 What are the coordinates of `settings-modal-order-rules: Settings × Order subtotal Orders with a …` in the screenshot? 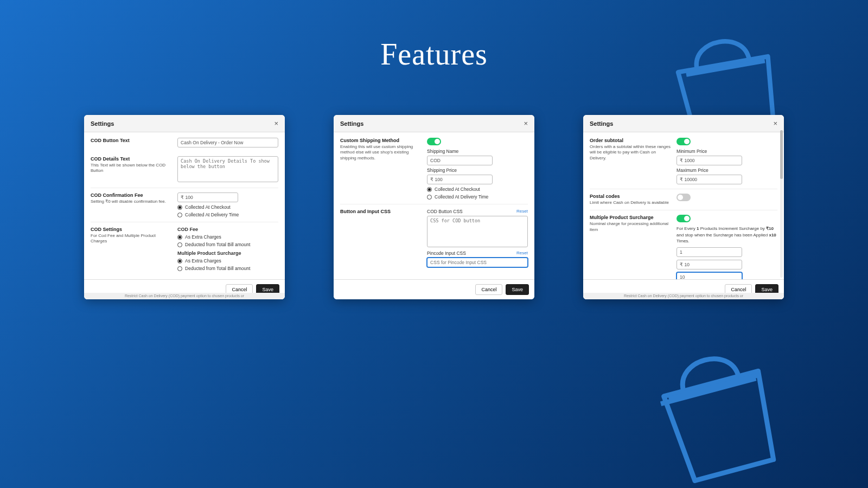 It's located at (684, 207).